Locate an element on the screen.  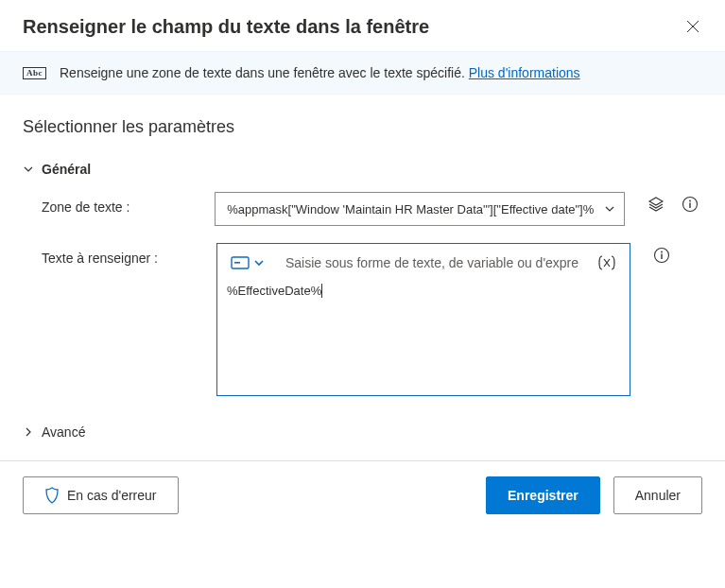
info-banner: Abc Renseigne une zone de texte dans une… is located at coordinates (363, 73).